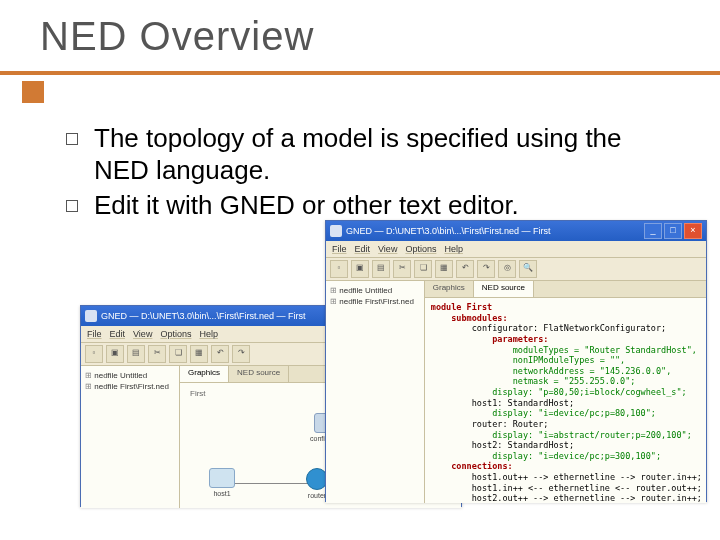 This screenshot has height=540, width=720. What do you see at coordinates (566, 400) in the screenshot?
I see `ned-source-editor: module First submodules: configurator: F…` at bounding box center [566, 400].